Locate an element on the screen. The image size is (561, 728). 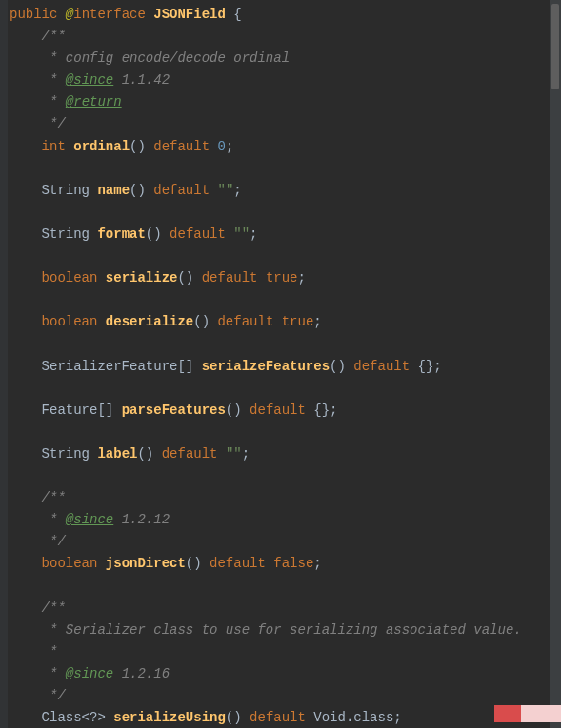
method-serializeUsing: Class<?> serializeUsing() default Void.c… is located at coordinates (222, 718).